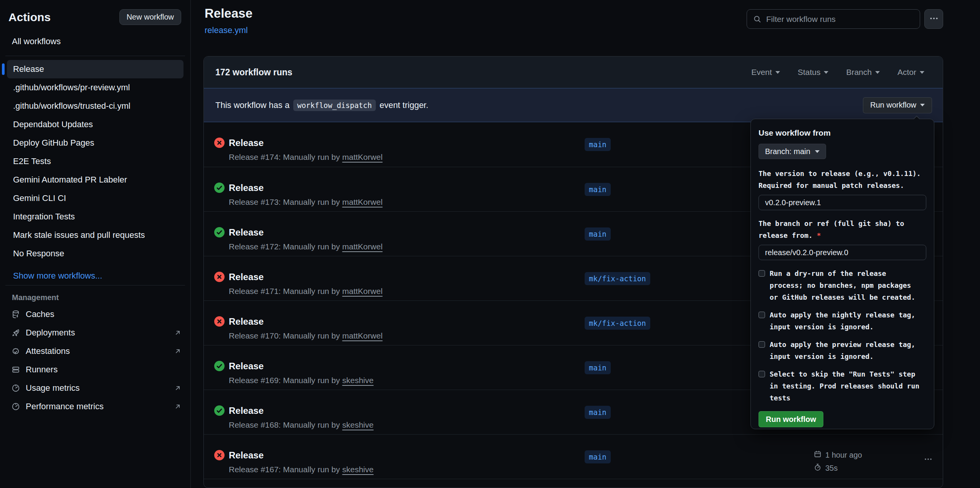  Describe the element at coordinates (95, 180) in the screenshot. I see `sidebar-workflow-item: Gemini Automated PR Labeler` at that location.